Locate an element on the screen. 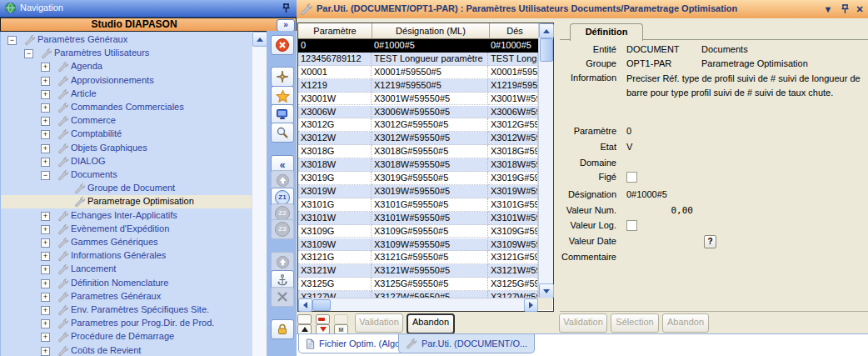 The width and height of the screenshot is (868, 356). tree-item-gammes-g-n-riques: +Gammes Génériques is located at coordinates (133, 243).